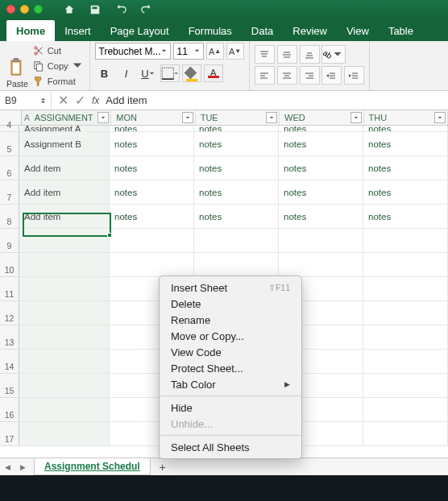 This screenshot has width=448, height=501. I want to click on menu-rename: Rename, so click(230, 320).